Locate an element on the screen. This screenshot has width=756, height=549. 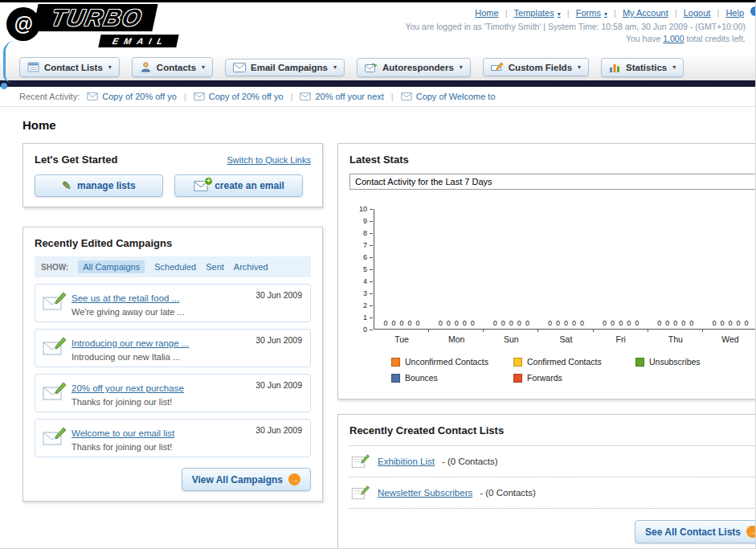
tab-autoresponders: Autoresponders ▾ is located at coordinates (414, 68).